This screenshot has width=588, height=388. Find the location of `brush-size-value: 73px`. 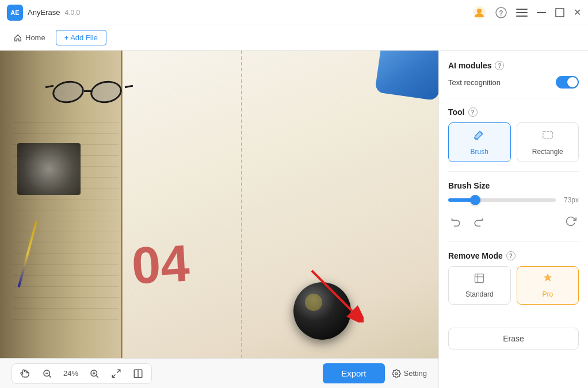

brush-size-value: 73px is located at coordinates (570, 200).